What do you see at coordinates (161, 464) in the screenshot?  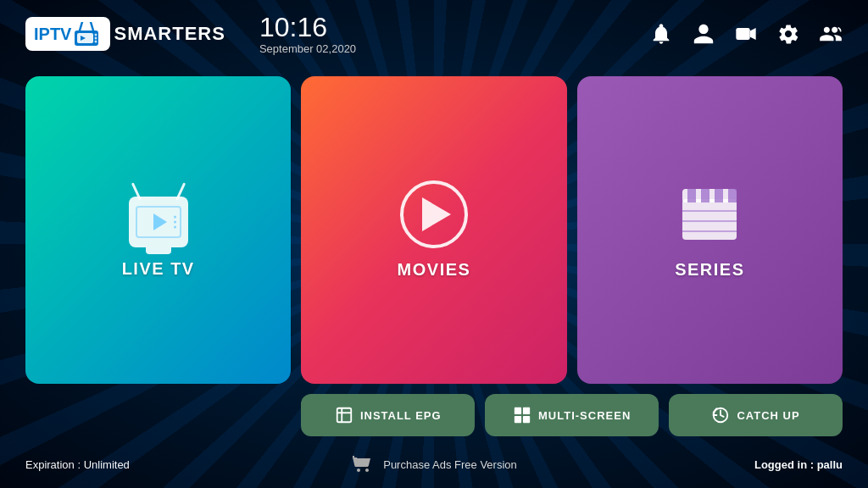 I see `expiry-info: Expiration : Unlimited` at bounding box center [161, 464].